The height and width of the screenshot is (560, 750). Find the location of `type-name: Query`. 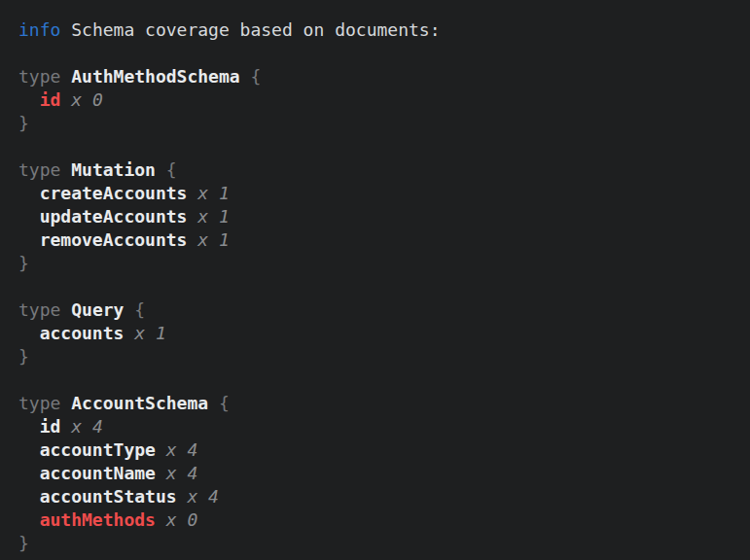

type-name: Query is located at coordinates (97, 309).